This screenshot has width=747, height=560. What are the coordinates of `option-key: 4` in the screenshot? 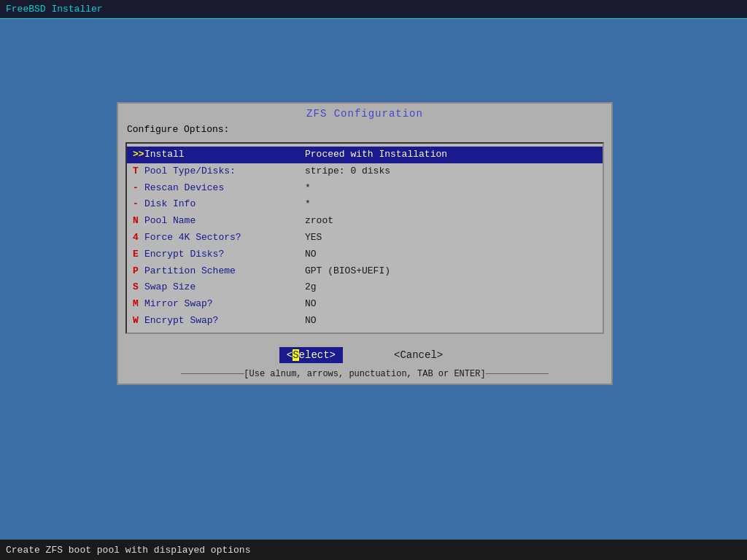 It's located at (139, 238).